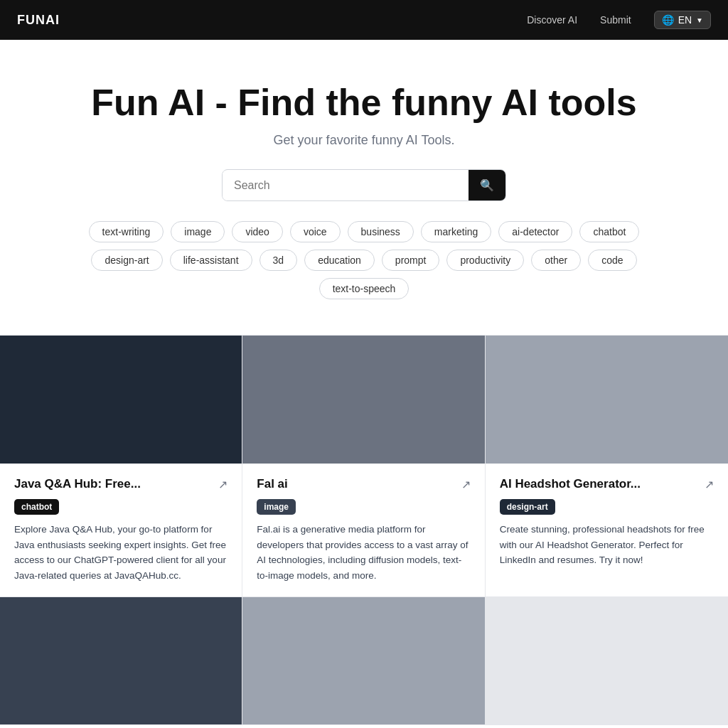 The height and width of the screenshot is (728, 728). Describe the element at coordinates (487, 185) in the screenshot. I see `search-icon: 🔍` at that location.